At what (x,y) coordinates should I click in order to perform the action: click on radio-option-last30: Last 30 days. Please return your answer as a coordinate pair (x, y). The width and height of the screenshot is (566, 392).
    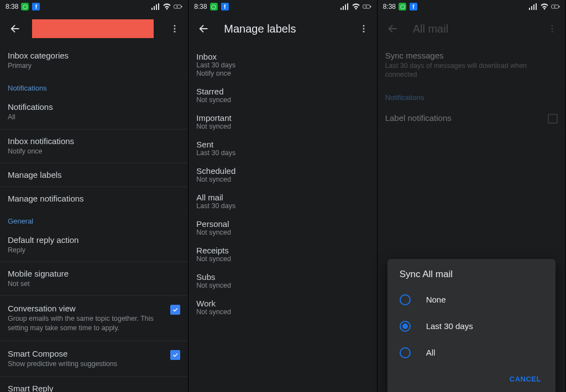
    Looking at the image, I should click on (471, 326).